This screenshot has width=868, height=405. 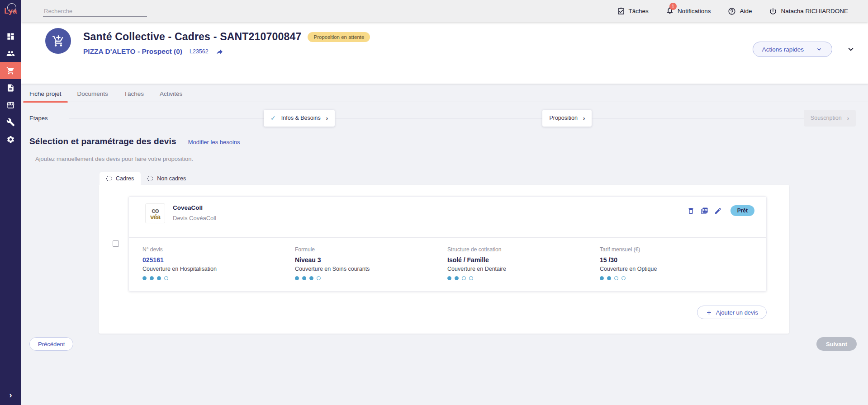 I want to click on sidebar-item-contacts, so click(x=11, y=53).